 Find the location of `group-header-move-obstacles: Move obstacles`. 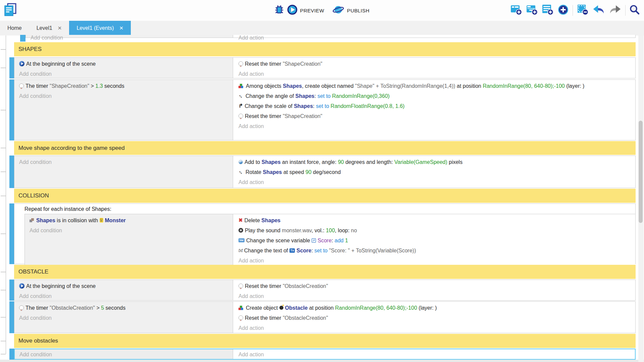

group-header-move-obstacles: Move obstacles is located at coordinates (323, 341).